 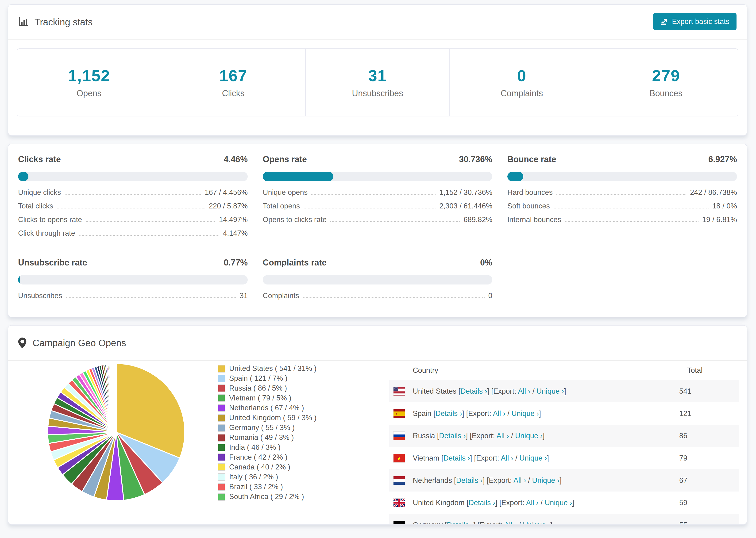 I want to click on legend-item: France ( 42 / 2% ), so click(x=267, y=457).